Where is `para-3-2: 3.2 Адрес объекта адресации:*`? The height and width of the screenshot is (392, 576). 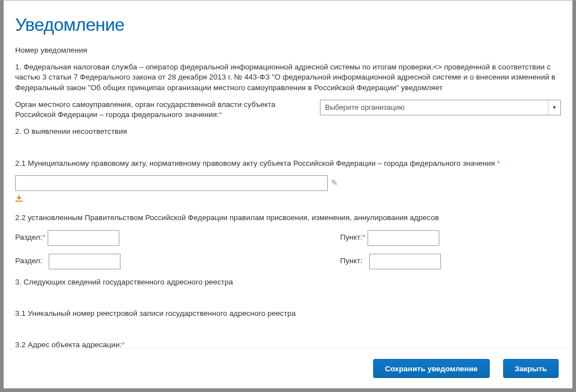 para-3-2: 3.2 Адрес объекта адресации:* is located at coordinates (288, 344).